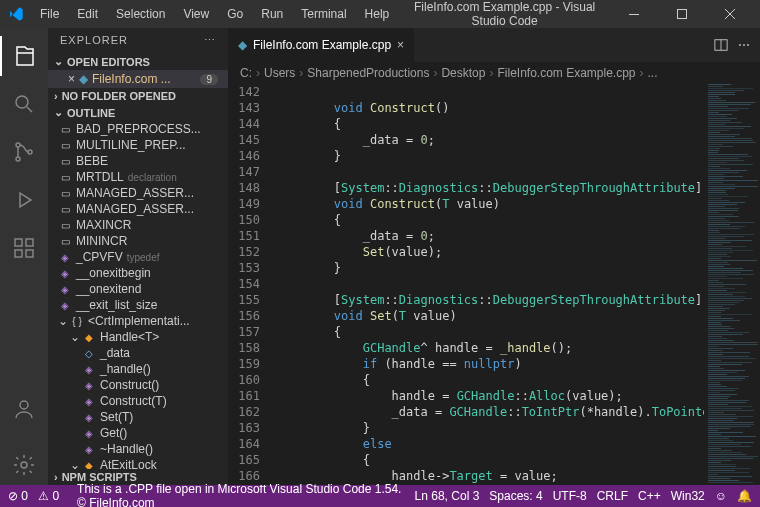 The width and height of the screenshot is (760, 507). What do you see at coordinates (744, 496) in the screenshot?
I see `notifications-icon: 🔔` at bounding box center [744, 496].